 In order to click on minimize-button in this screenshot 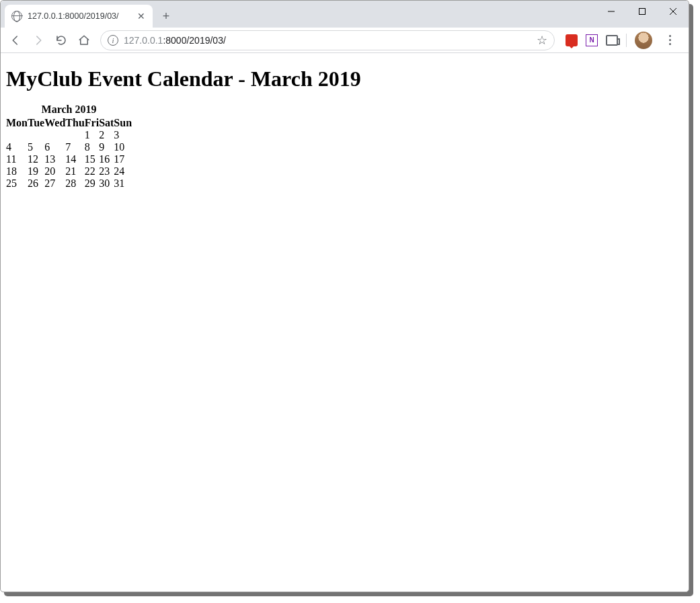, I will do `click(611, 11)`.